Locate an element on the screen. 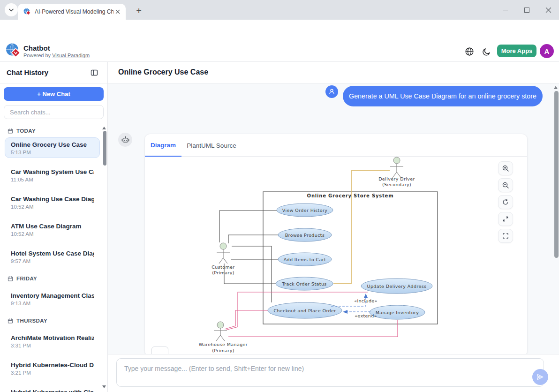  new-tab-button: + is located at coordinates (139, 11).